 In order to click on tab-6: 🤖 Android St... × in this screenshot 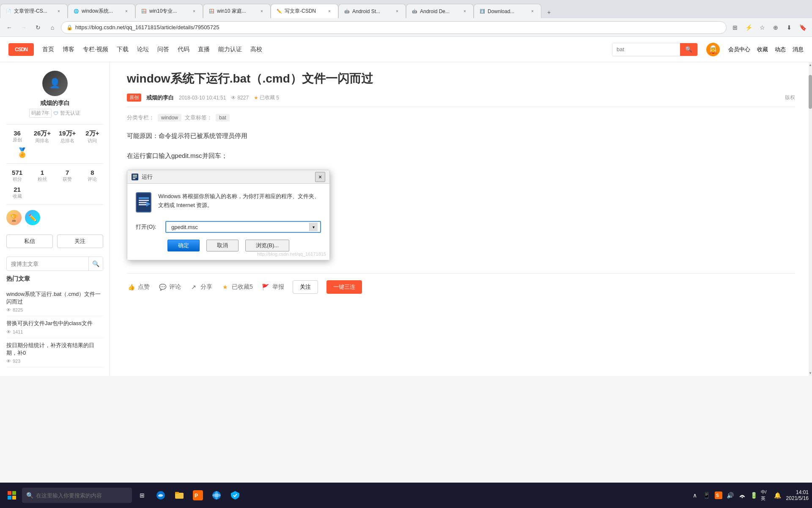, I will do `click(372, 11)`.